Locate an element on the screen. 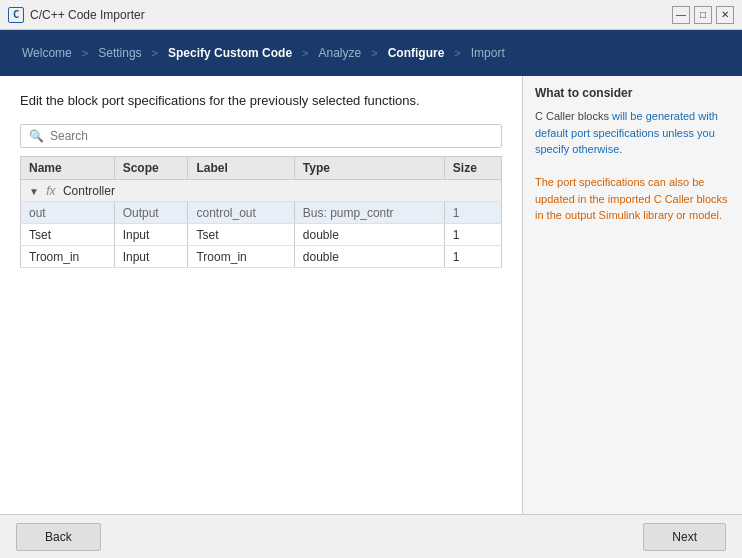  cell-name: Tset is located at coordinates (68, 235).